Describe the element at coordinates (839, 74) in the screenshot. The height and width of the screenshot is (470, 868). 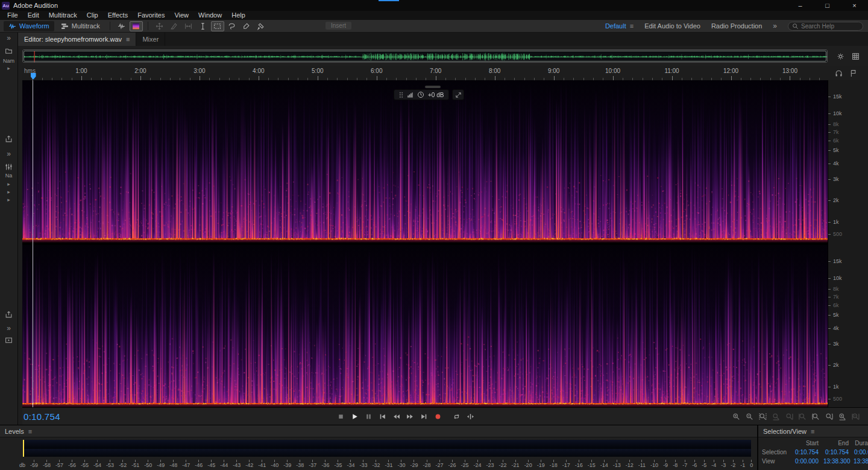
I see `headphones-icon` at that location.